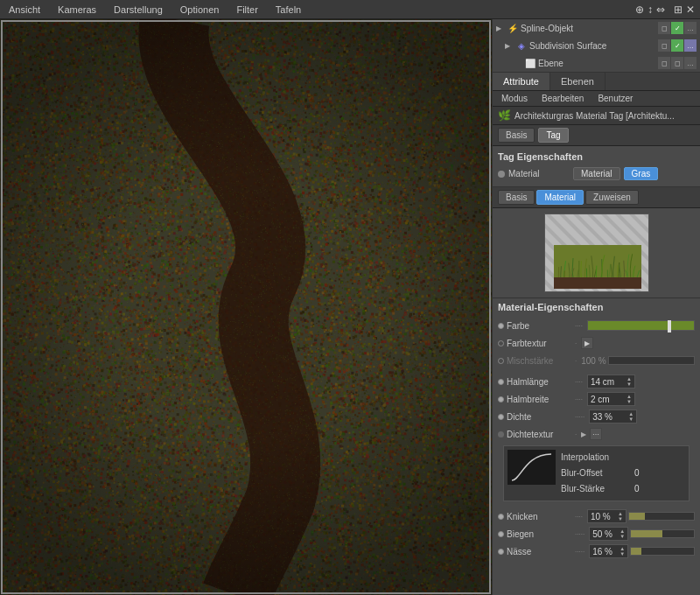 The height and width of the screenshot is (595, 700). Describe the element at coordinates (597, 253) in the screenshot. I see `mat-thumbnail: (function() { const c = document.getElem…` at that location.